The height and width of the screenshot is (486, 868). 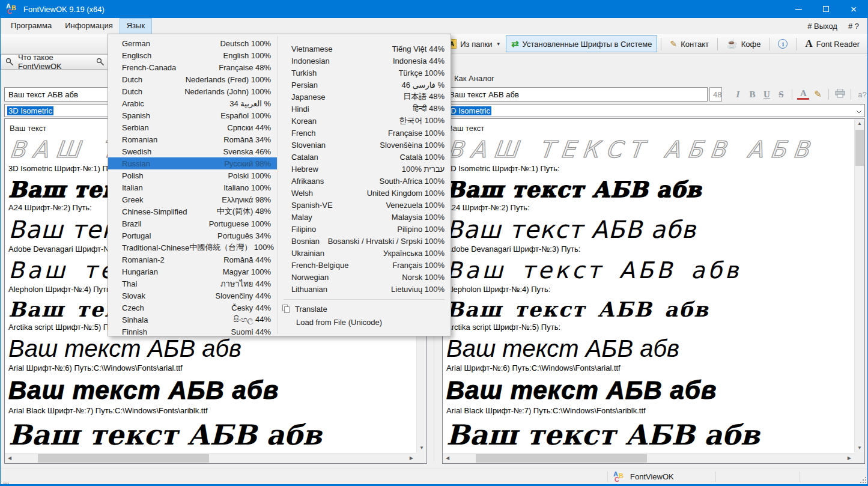 What do you see at coordinates (192, 43) in the screenshot?
I see `language-menu-item: GermanDeutsch 100%` at bounding box center [192, 43].